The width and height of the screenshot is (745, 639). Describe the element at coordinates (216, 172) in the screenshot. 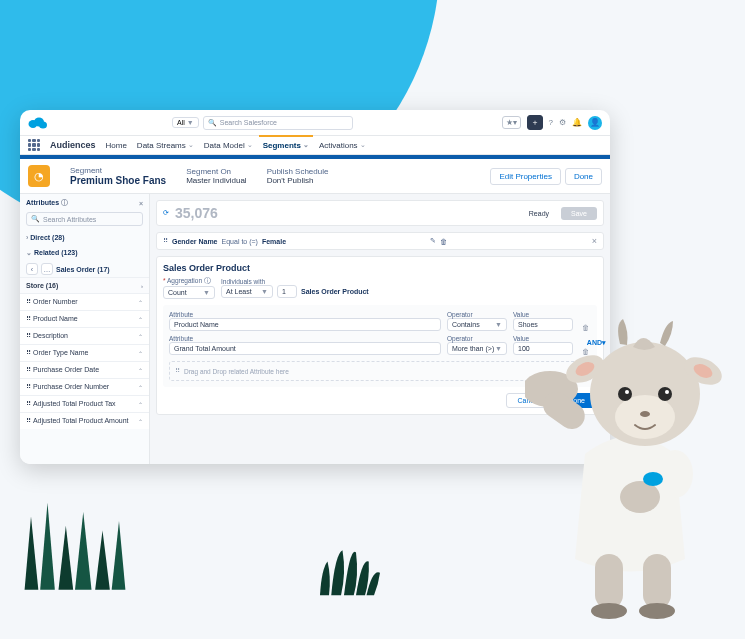

I see `segment-on-label: Segment On` at that location.